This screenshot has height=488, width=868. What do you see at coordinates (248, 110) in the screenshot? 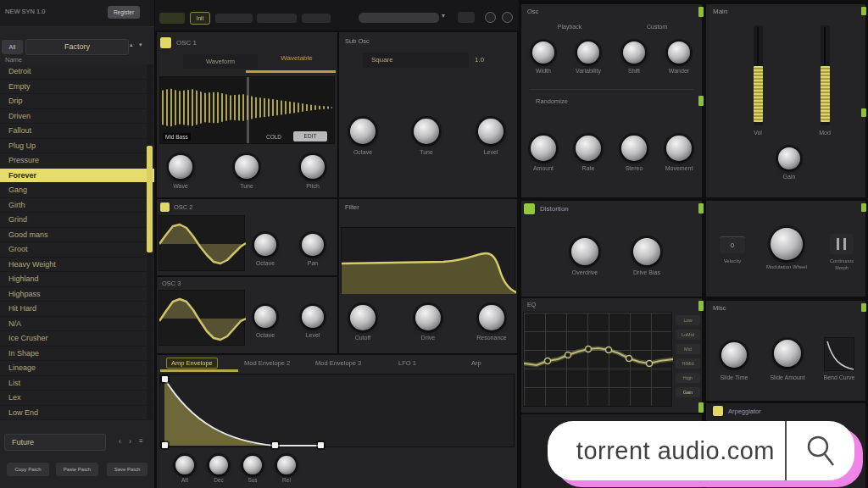
I see `osc1-wavetable-display: Mid Bass COLD EDIT` at bounding box center [248, 110].